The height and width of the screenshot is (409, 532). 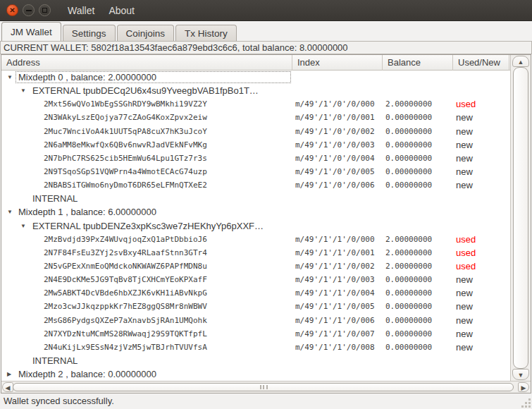 What do you see at coordinates (256, 145) in the screenshot?
I see `tree-row: 2N6aMM8eMkwfQx6QBv6nwvRJadVEkNFvMKgm/49'…` at bounding box center [256, 145].